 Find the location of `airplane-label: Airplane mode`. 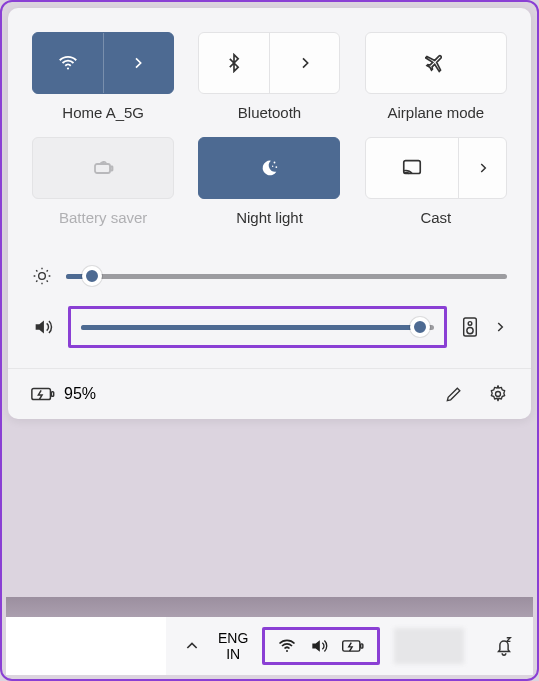

airplane-label: Airplane mode is located at coordinates (436, 112).